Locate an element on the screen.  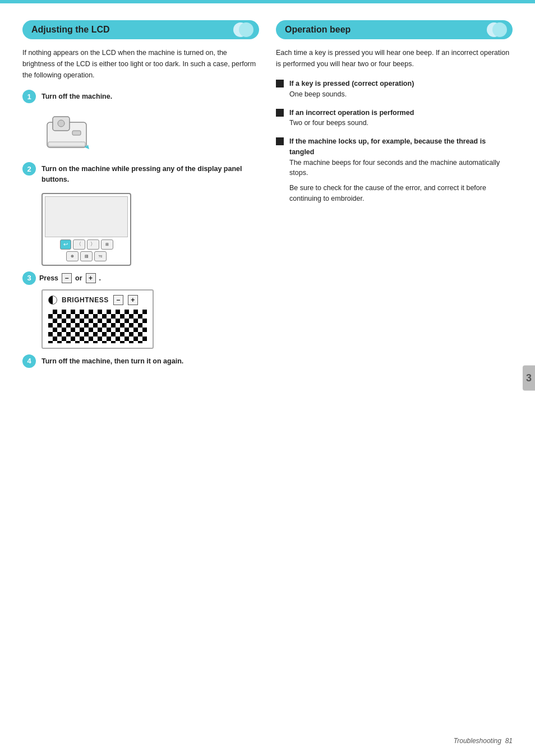
bullet-content-2: If an incorrect operation is performed T… is located at coordinates (401, 118).